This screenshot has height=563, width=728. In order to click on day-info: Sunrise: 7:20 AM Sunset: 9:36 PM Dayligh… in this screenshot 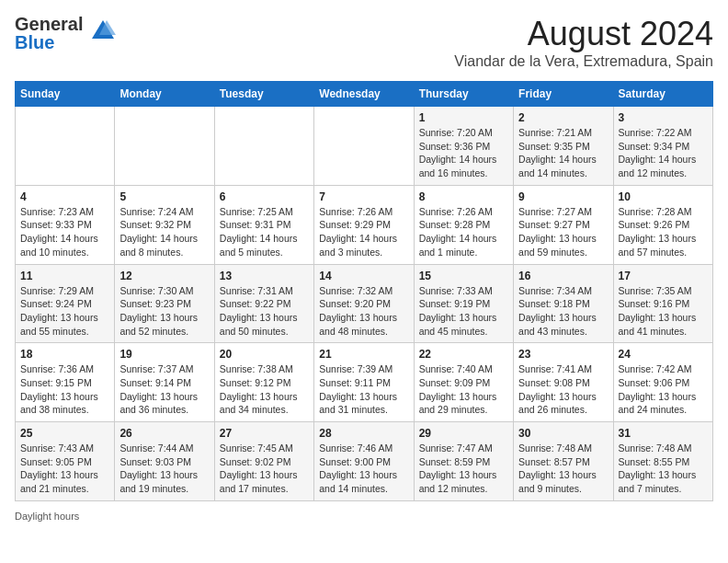, I will do `click(463, 153)`.